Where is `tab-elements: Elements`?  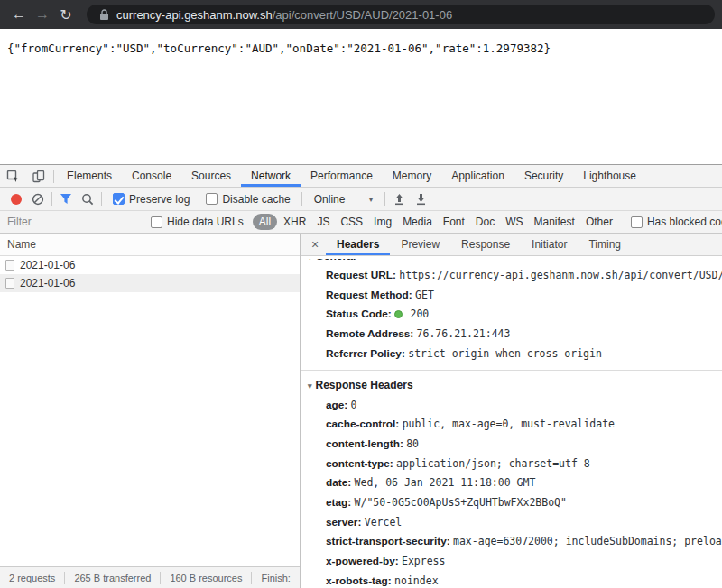 tab-elements: Elements is located at coordinates (89, 176).